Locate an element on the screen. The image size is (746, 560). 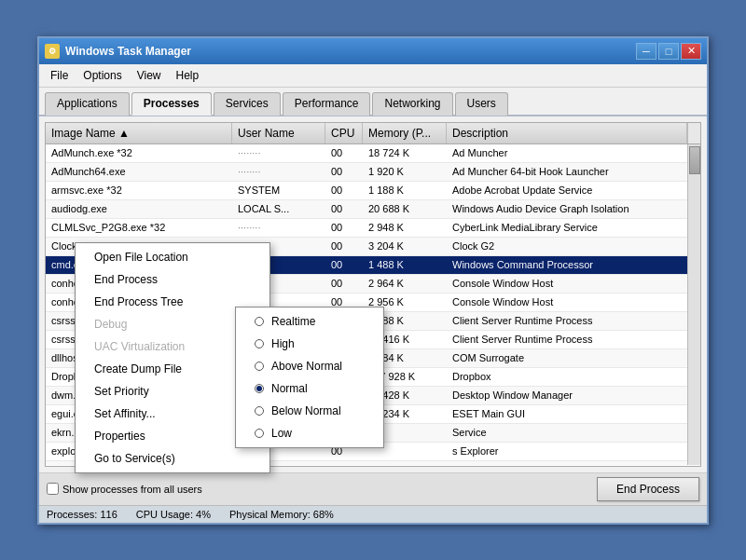
col-header-cpu: CPU is located at coordinates (344, 133).